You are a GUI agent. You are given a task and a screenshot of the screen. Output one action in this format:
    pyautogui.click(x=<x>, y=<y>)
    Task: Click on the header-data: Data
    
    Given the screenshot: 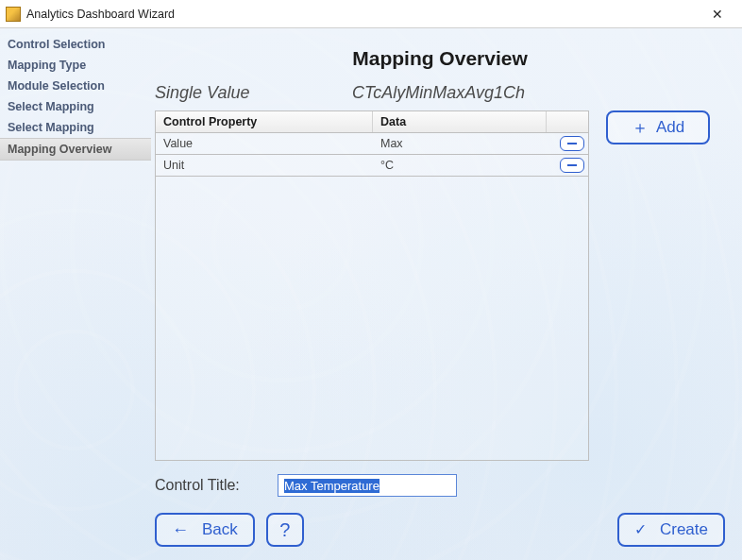 What is the action you would take?
    pyautogui.click(x=460, y=122)
    